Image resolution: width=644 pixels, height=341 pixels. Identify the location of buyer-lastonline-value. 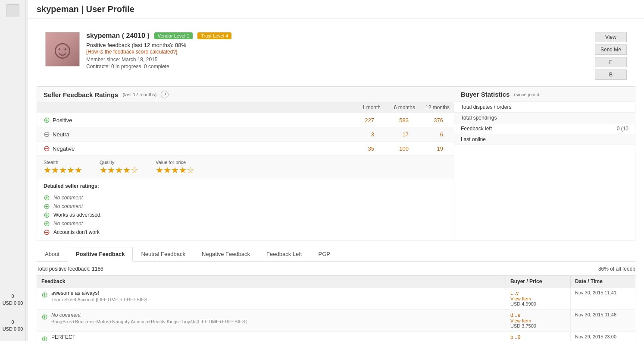
(616, 139).